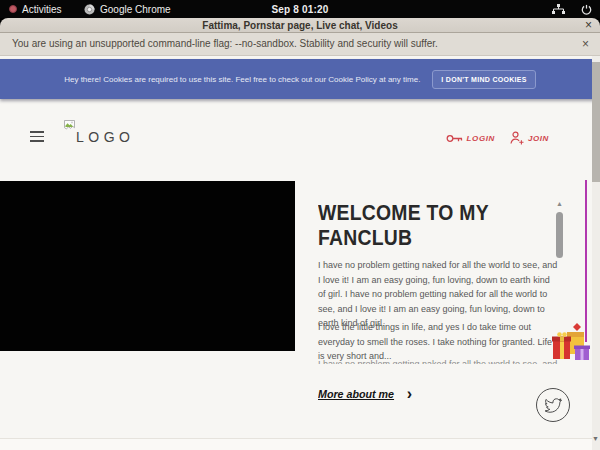  What do you see at coordinates (300, 9) in the screenshot?
I see `clock: Sep 8 01:20` at bounding box center [300, 9].